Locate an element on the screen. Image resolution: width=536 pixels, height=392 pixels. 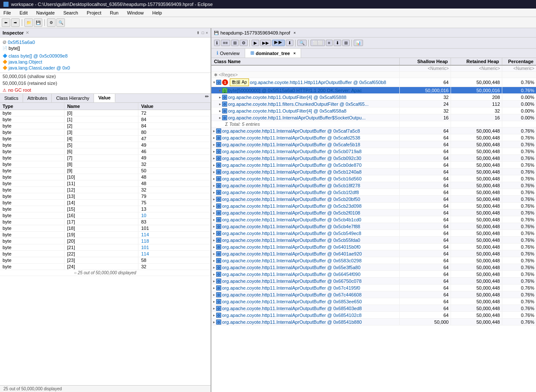
inspector-maximize-btn: □ is located at coordinates (202, 33).